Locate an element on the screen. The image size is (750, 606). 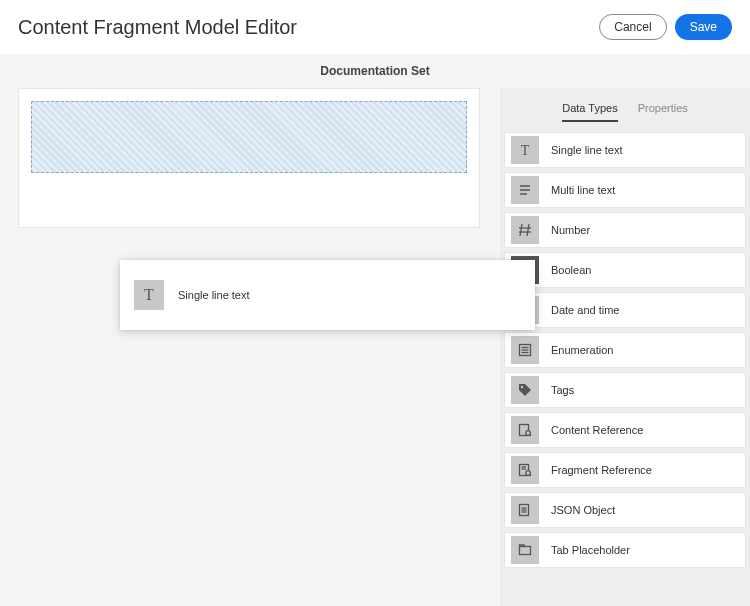
type-label: Enumeration is located at coordinates (582, 350).